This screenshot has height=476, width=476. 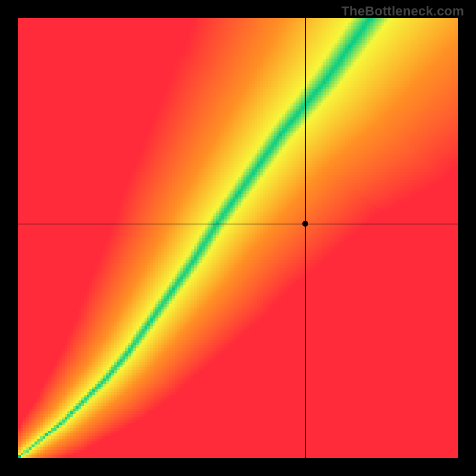 I want to click on crosshair-marker, so click(x=305, y=224).